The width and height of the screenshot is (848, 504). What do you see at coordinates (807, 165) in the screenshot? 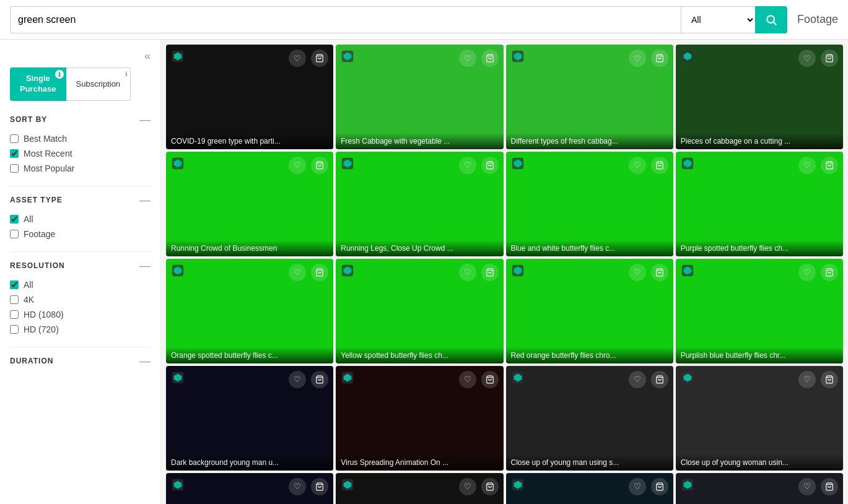
I see `card-heart-btn-8: ♡` at bounding box center [807, 165].